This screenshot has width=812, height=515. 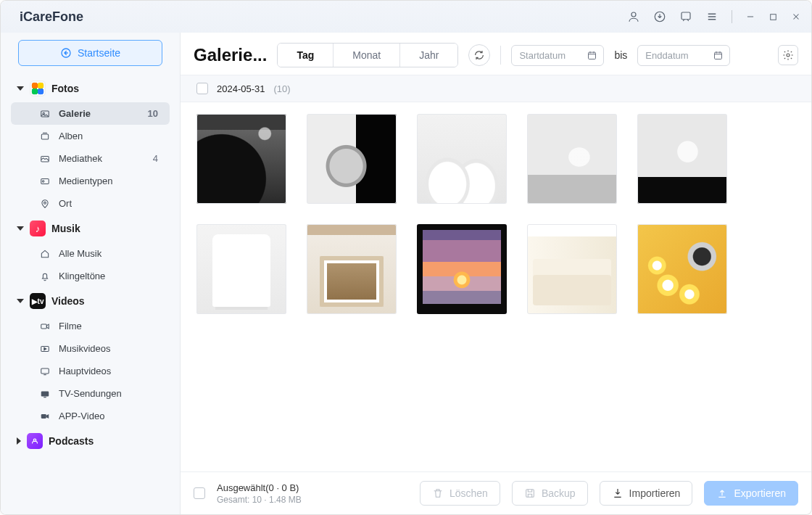 What do you see at coordinates (35, 441) in the screenshot?
I see `podcast-app-icon` at bounding box center [35, 441].